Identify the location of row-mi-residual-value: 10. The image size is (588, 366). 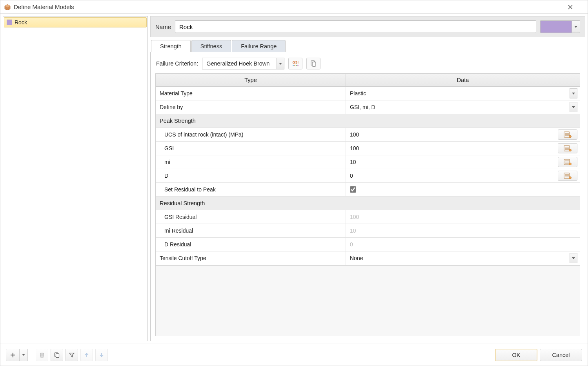
(463, 231).